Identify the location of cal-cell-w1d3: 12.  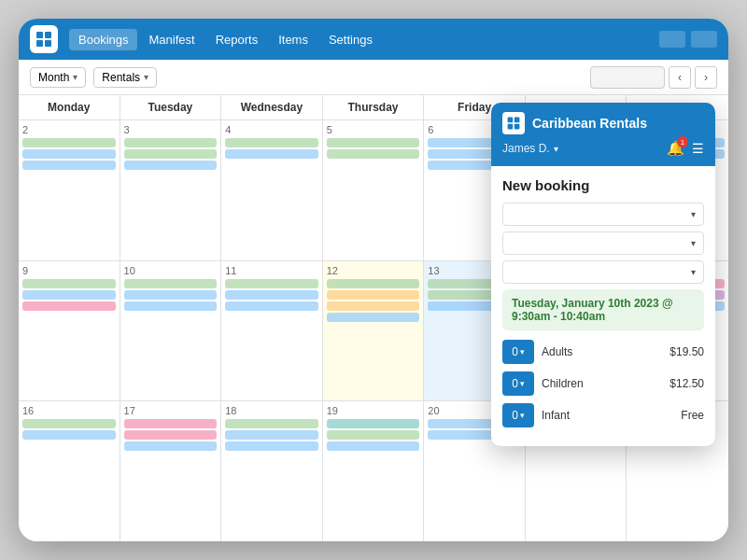
(374, 331).